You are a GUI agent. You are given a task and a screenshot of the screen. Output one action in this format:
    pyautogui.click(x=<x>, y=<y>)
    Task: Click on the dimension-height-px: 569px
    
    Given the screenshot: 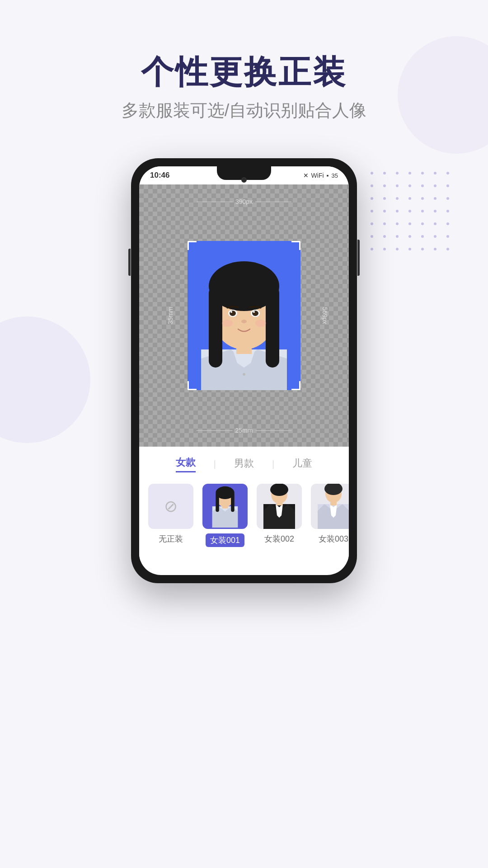 What is the action you would take?
    pyautogui.click(x=325, y=316)
    